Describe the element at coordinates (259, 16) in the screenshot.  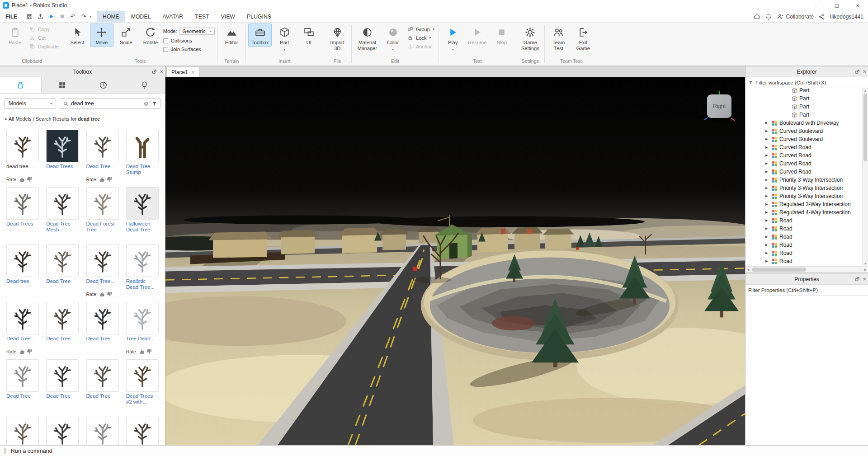
I see `tab-plugins: PLUGINS` at that location.